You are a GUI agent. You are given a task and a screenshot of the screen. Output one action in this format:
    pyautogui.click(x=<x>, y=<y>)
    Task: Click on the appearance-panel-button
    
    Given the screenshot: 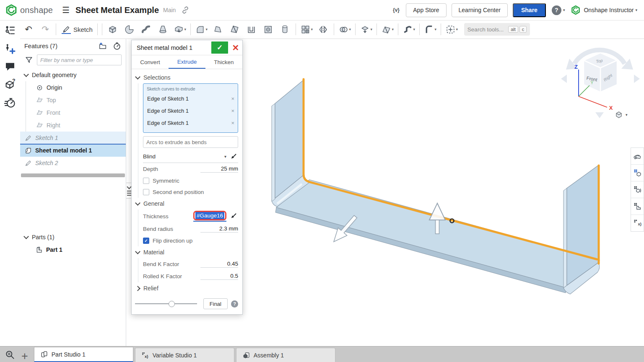 What is the action you would take?
    pyautogui.click(x=637, y=156)
    